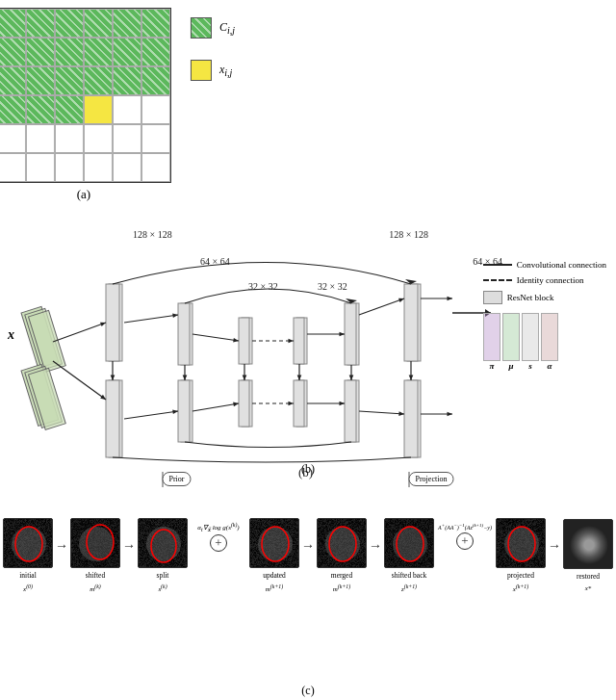  What do you see at coordinates (531, 298) in the screenshot?
I see `legend-resnet-label: ResNet block` at bounding box center [531, 298].